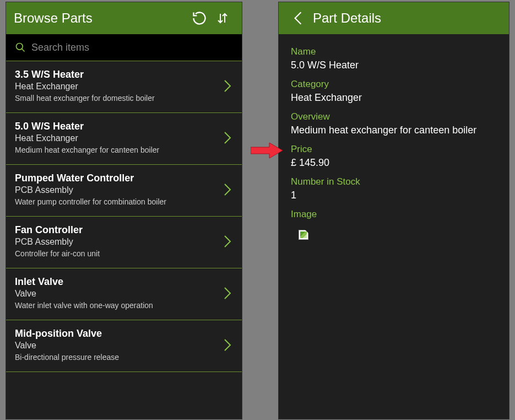 The width and height of the screenshot is (515, 420). What do you see at coordinates (347, 18) in the screenshot?
I see `details-title: Part Details` at bounding box center [347, 18].